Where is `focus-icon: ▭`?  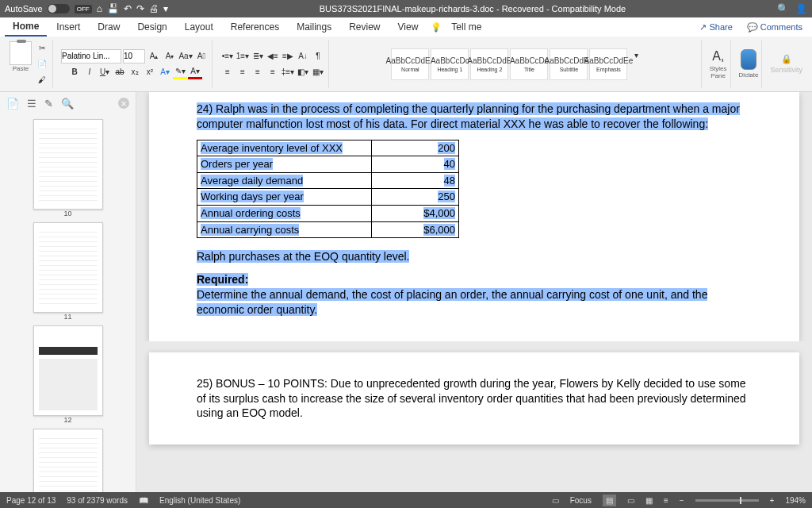
focus-icon: ▭ is located at coordinates (555, 500).